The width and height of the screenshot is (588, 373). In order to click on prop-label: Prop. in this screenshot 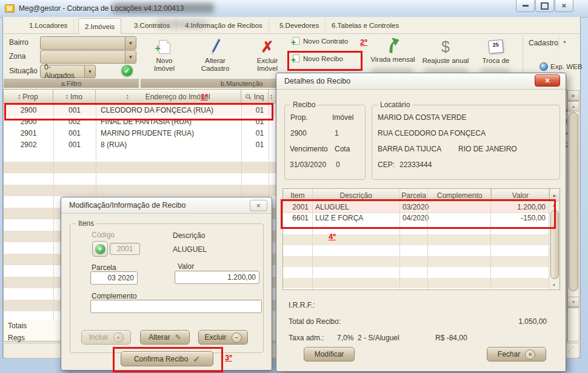, I will do `click(299, 117)`.